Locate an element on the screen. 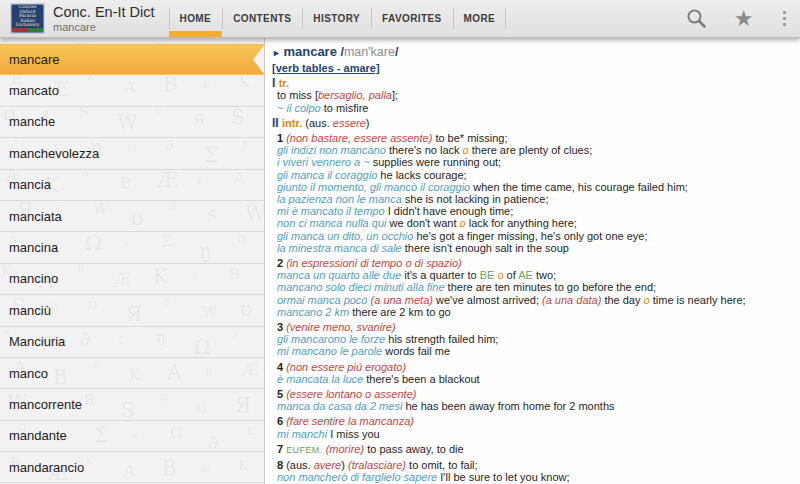 Image resolution: width=800 pixels, height=484 pixels. text-segment: 1 is located at coordinates (282, 138).